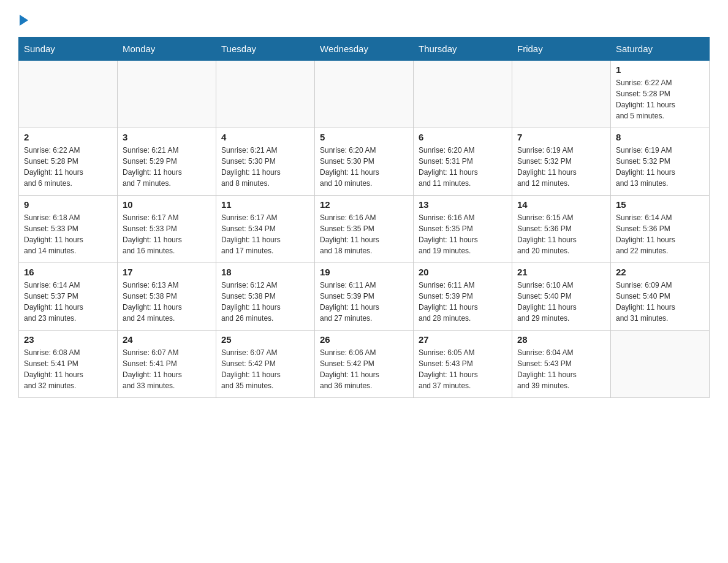  What do you see at coordinates (364, 229) in the screenshot?
I see `week-row-2: 9Sunrise: 6:18 AMSunset: 5:33 PMDaylight…` at bounding box center [364, 229].